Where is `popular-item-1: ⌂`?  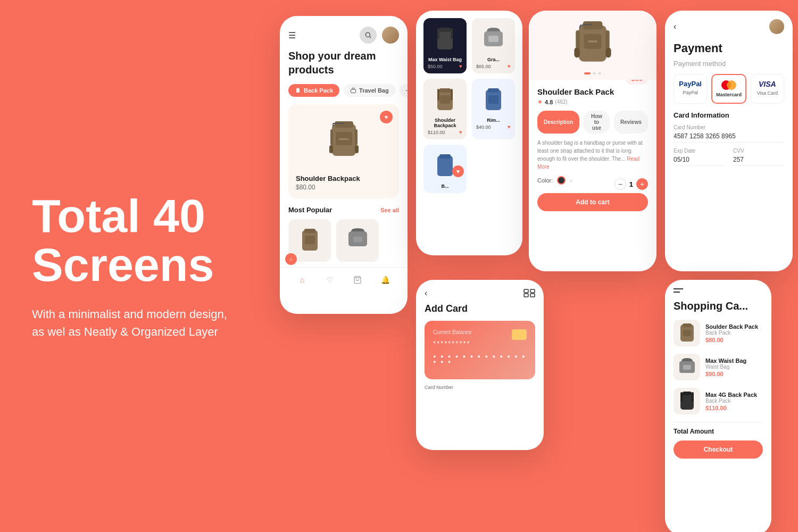 popular-item-1: ⌂ is located at coordinates (310, 240).